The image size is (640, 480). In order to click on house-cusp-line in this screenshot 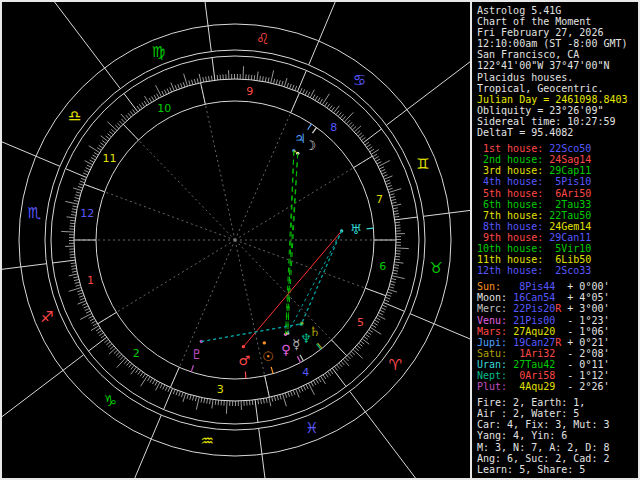, I will do `click(291, 298)`.